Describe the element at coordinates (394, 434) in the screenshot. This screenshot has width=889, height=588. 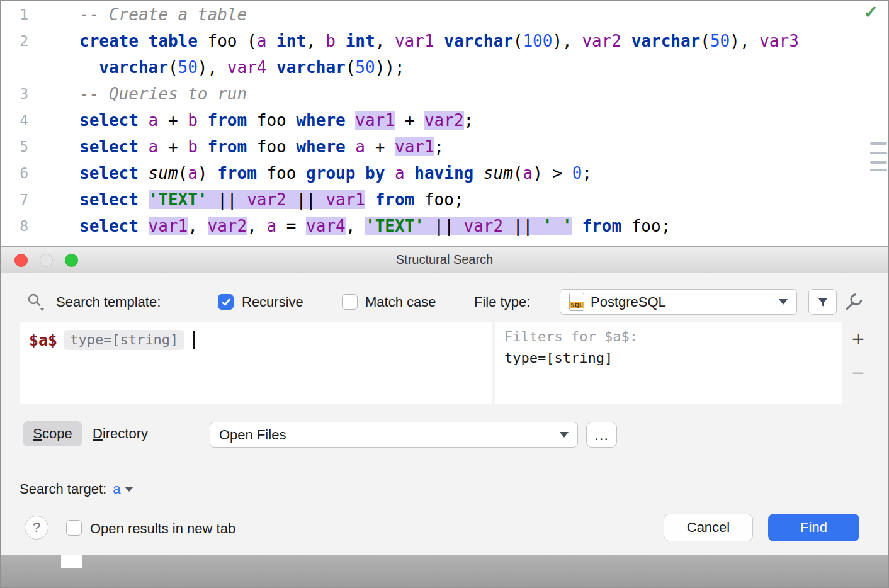
I see `scope-select: Open Files` at that location.